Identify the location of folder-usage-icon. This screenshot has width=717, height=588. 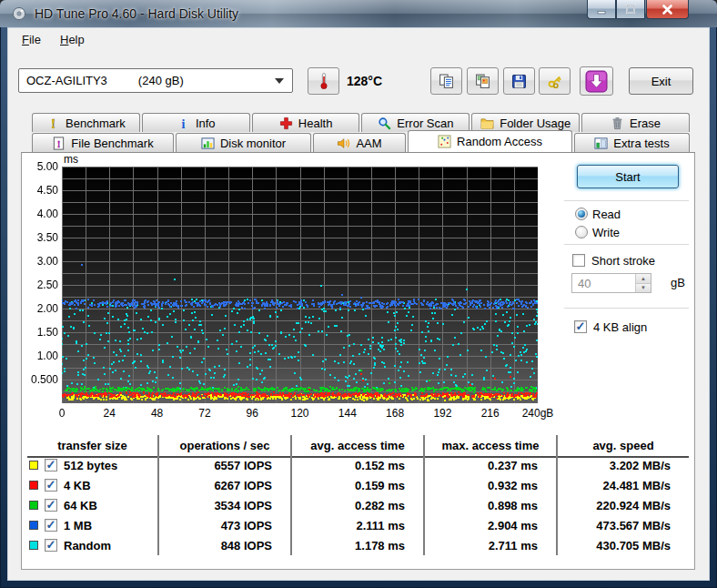
(488, 124).